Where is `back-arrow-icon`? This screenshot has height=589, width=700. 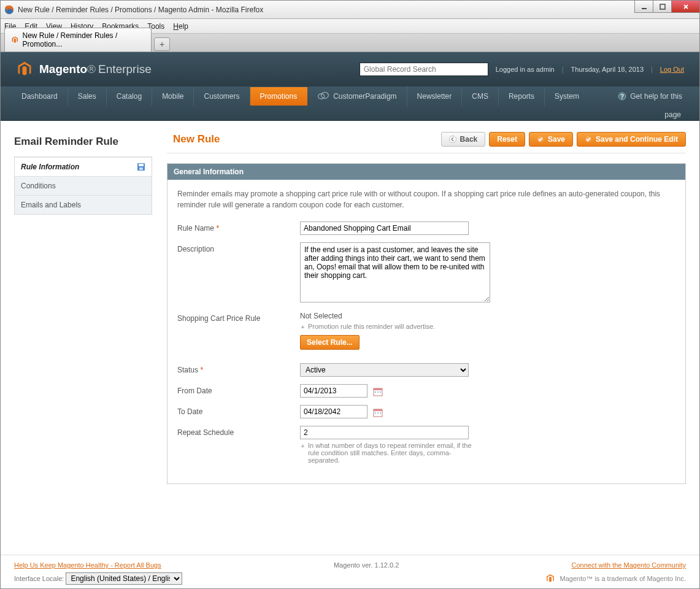
back-arrow-icon is located at coordinates (453, 139).